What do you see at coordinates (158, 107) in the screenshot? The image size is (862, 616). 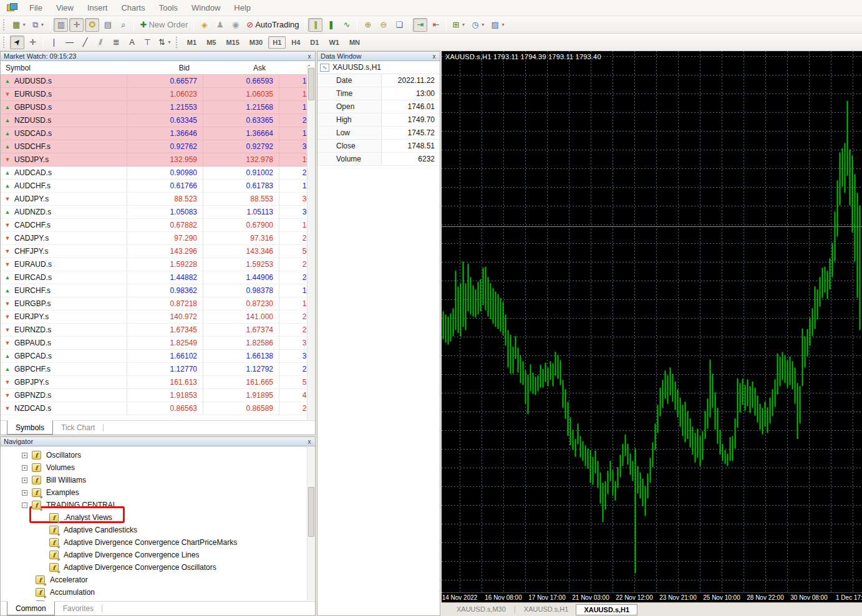 I see `table-row: ▲GBPUSD.s1.215531.2156815` at bounding box center [158, 107].